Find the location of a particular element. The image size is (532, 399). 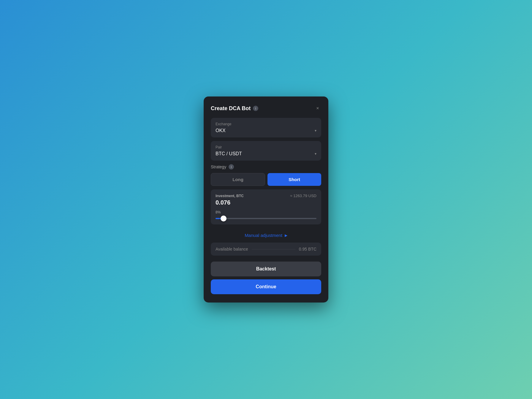

exchange-dropdown-arrow: ▾ is located at coordinates (316, 131).